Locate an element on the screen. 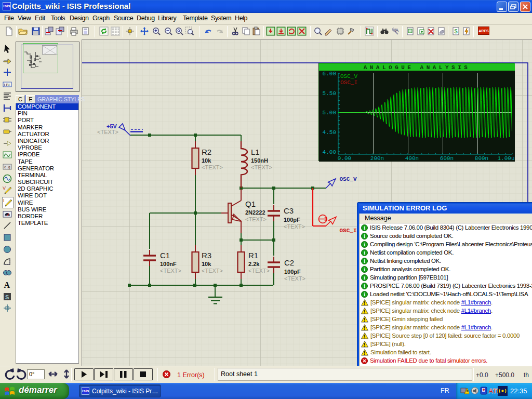 This screenshot has width=532, height=399. svg-text: 1.00u is located at coordinates (506, 158).